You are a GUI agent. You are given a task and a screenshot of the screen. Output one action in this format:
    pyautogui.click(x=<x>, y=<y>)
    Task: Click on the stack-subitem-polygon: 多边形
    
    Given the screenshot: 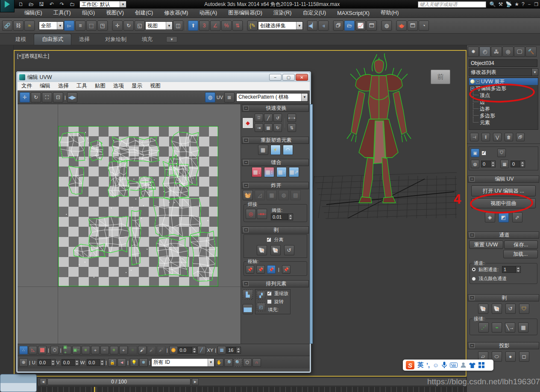 What is the action you would take?
    pyautogui.click(x=503, y=116)
    